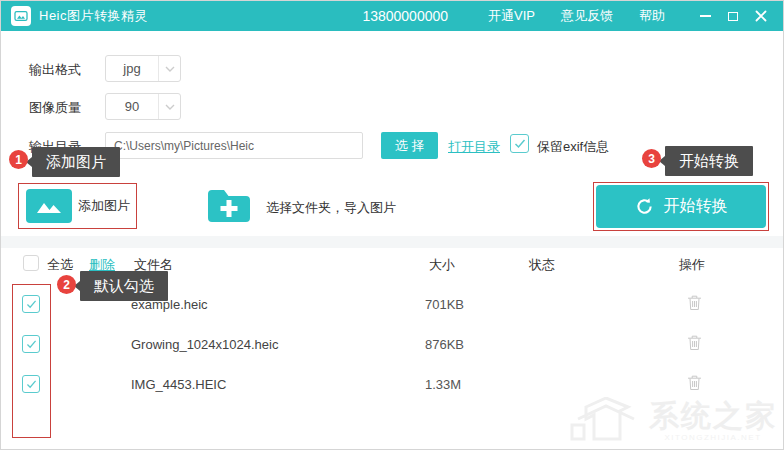  Describe the element at coordinates (644, 206) in the screenshot. I see `refresh-icon` at that location.